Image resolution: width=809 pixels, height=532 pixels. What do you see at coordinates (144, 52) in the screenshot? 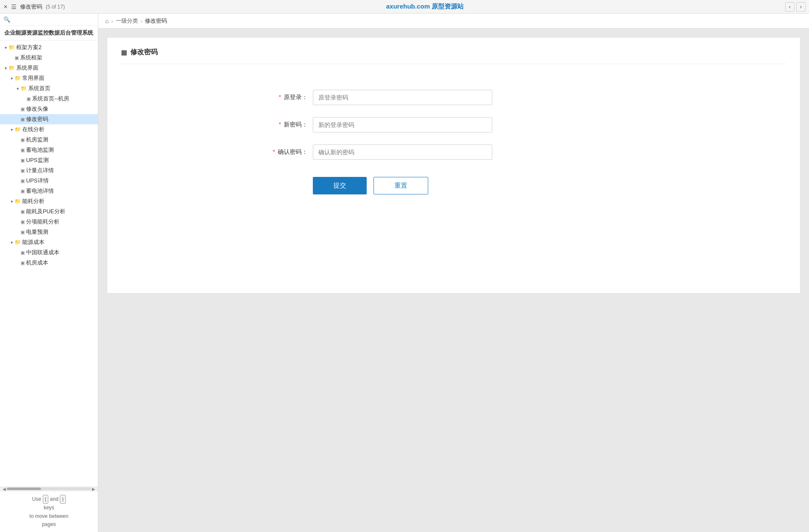
I see `form-title-text: 修改密码` at bounding box center [144, 52].